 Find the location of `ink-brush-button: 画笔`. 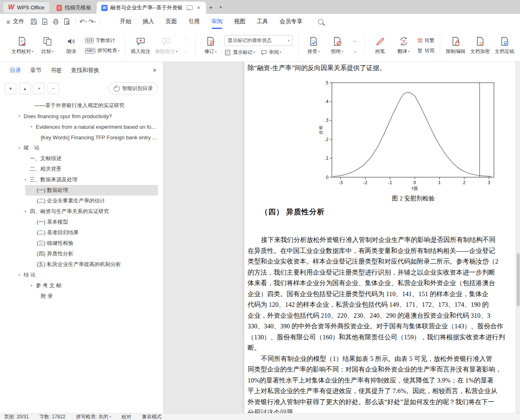

ink-brush-button: 画笔 is located at coordinates (380, 46).